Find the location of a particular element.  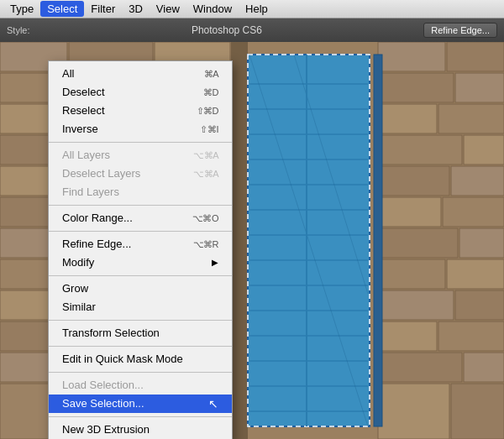

menu-section-6: Transform Selection is located at coordinates (140, 333).